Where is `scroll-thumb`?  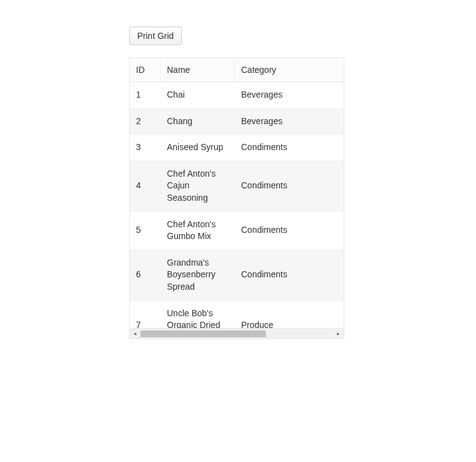 scroll-thumb is located at coordinates (203, 334).